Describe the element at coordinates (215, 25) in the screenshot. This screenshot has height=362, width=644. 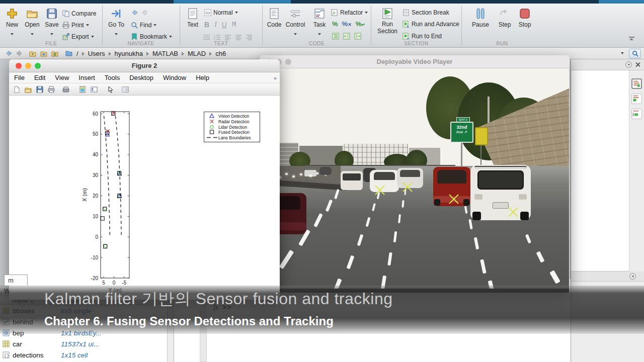
I see `italic-button: I` at that location.